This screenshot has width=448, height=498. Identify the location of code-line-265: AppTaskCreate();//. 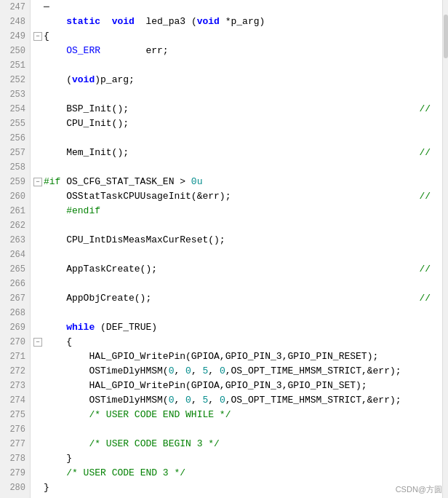
(238, 269).